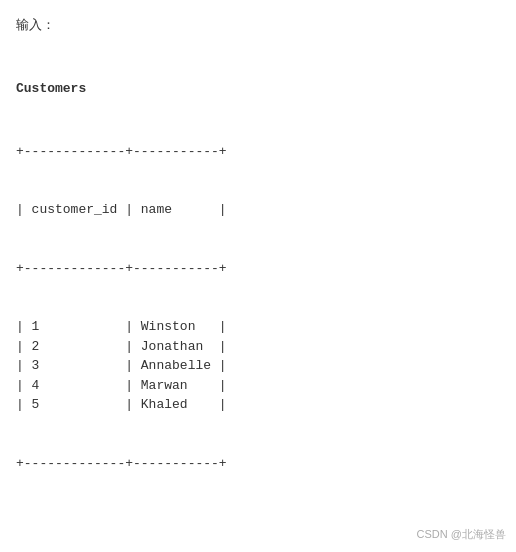 Image resolution: width=516 pixels, height=552 pixels. Describe the element at coordinates (258, 405) in the screenshot. I see `table-row: | 5 | Khaled |` at that location.